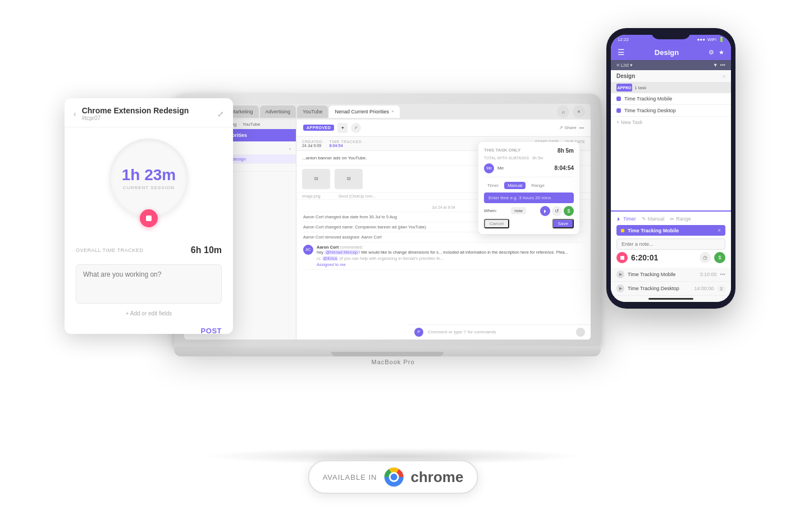 This screenshot has height=532, width=786. I want to click on phone-entry-2: ▶ Time Tracking Desktop 14:00:00 2, so click(671, 288).